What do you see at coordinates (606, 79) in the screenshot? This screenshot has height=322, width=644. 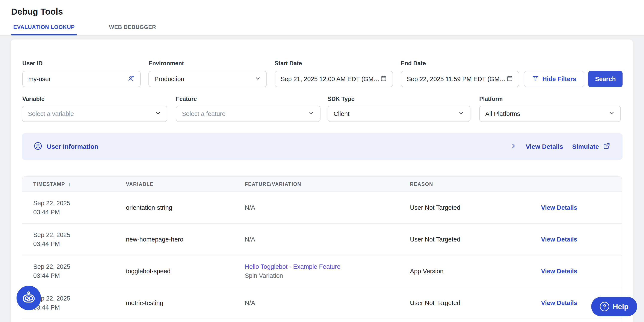 I see `search-button: Search` at bounding box center [606, 79].